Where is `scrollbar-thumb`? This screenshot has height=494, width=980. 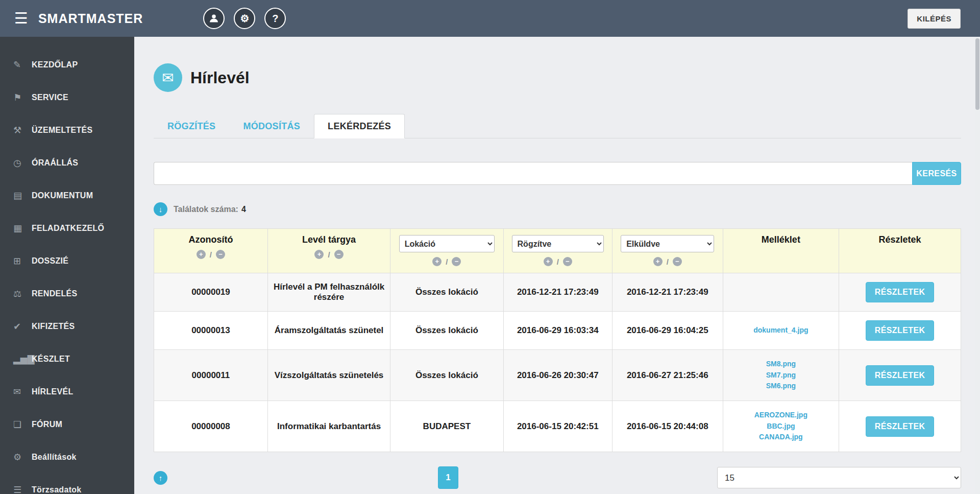
scrollbar-thumb is located at coordinates (977, 74).